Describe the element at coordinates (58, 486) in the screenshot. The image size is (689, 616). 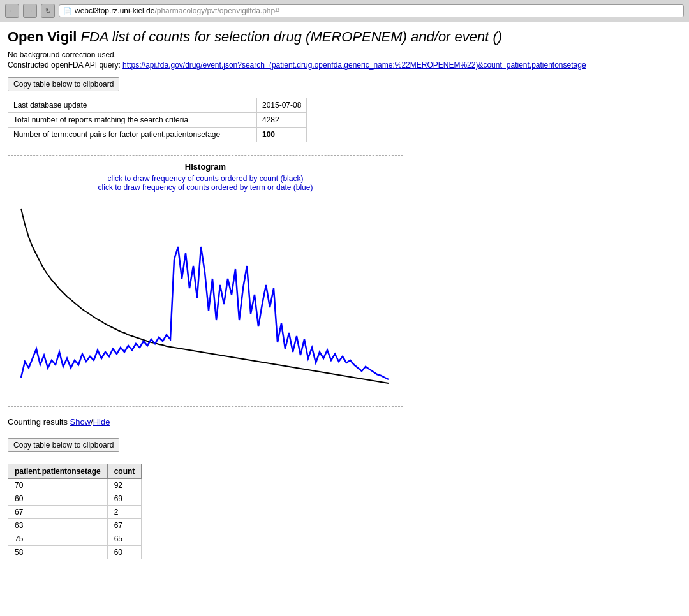
I see `table-cell: 70` at that location.